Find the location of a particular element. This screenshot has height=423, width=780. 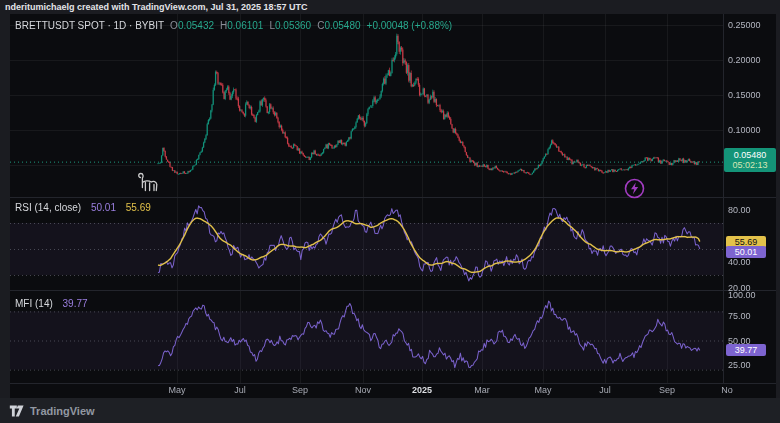

mfi-label: MFI (14) is located at coordinates (34, 304).